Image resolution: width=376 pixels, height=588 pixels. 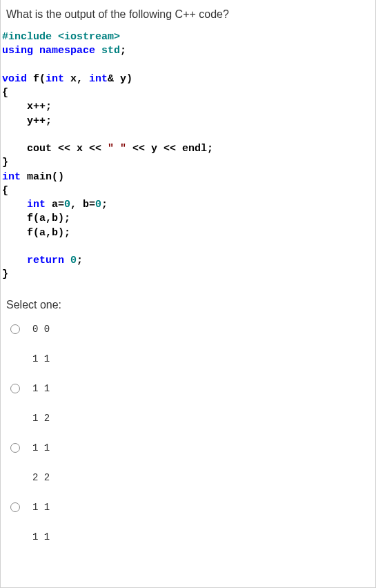 I want to click on code-token: <iostream>, so click(x=89, y=37).